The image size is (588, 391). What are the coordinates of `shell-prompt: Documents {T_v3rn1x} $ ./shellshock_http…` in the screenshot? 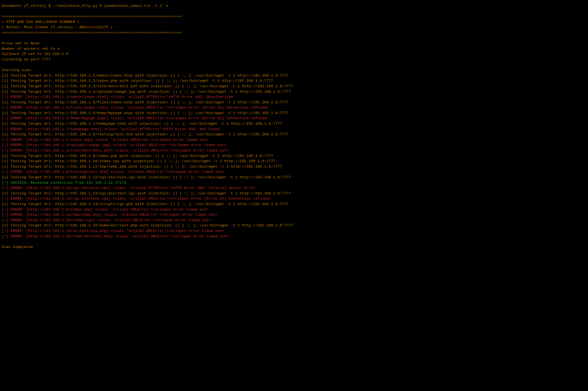 It's located at (294, 6).